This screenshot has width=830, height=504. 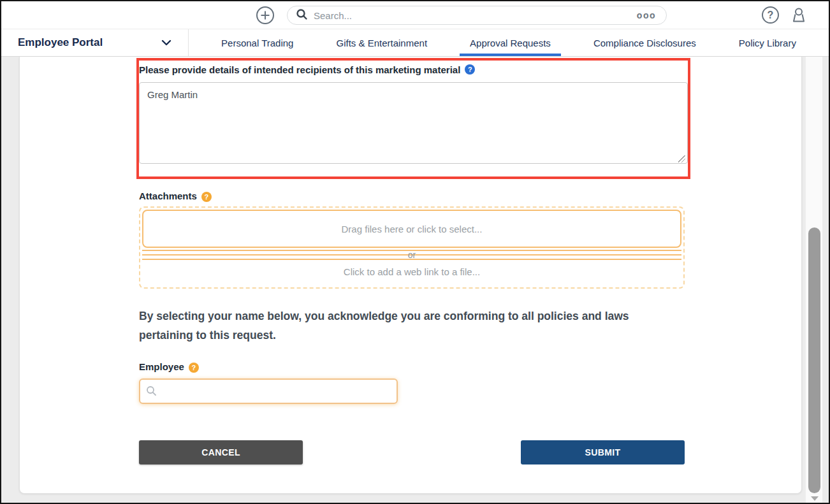 What do you see at coordinates (300, 70) in the screenshot?
I see `recipients-question-label: Please provide details of intended recip…` at bounding box center [300, 70].